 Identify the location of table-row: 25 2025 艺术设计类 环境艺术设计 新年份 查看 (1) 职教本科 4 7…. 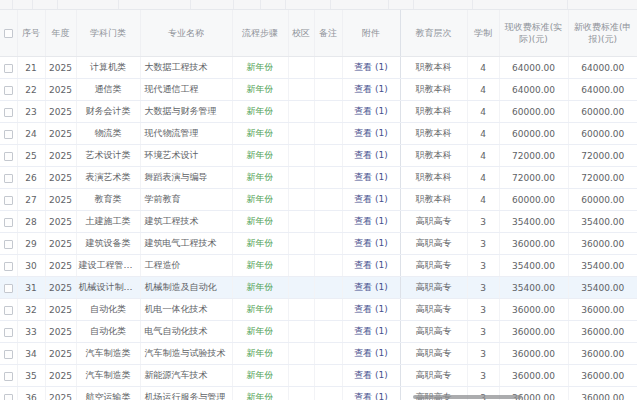
(318, 156).